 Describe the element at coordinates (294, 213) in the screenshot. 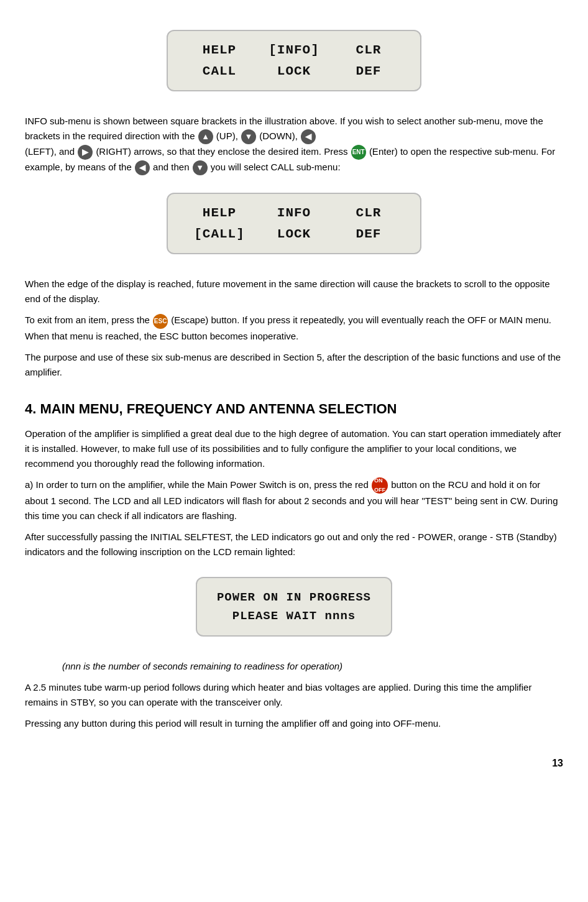

I see `lcd2-info: INFO` at that location.